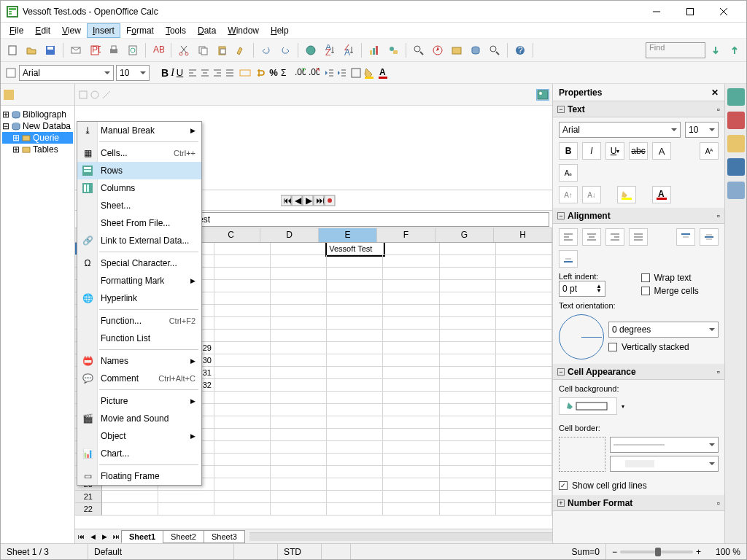  I want to click on menu-format: Format, so click(140, 31).